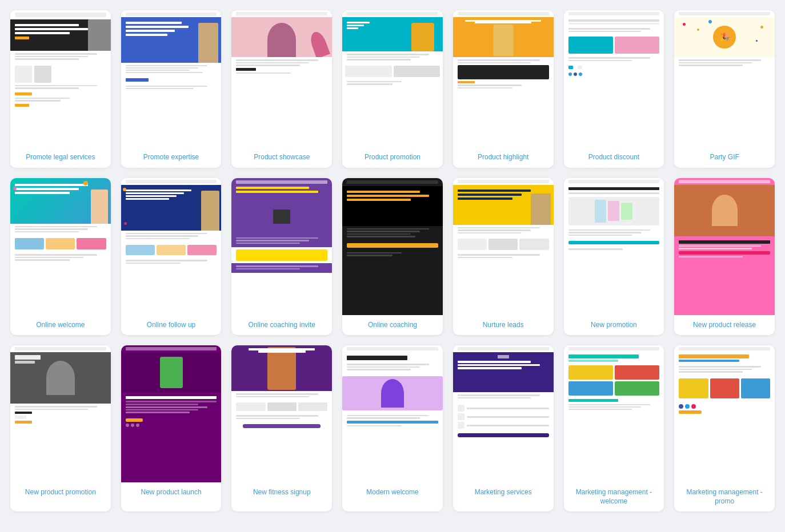 The image size is (785, 532). What do you see at coordinates (724, 89) in the screenshot?
I see `card-party-gif: 🎉 Party GIF` at bounding box center [724, 89].